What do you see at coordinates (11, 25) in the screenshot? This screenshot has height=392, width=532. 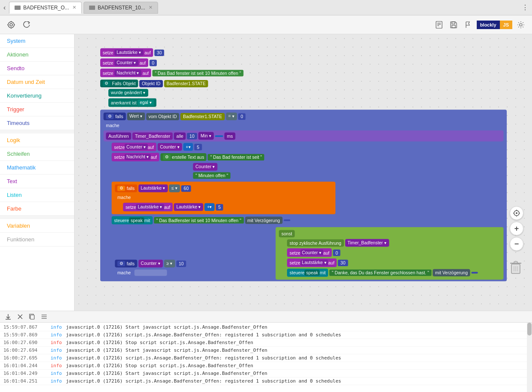 I see `target-button` at bounding box center [11, 25].